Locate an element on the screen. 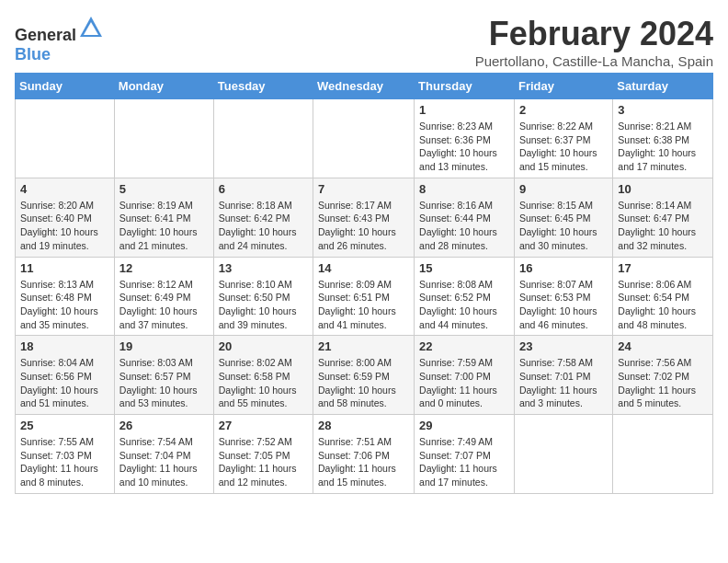  day-info: Sunrise: 8:04 AM Sunset: 6:56 PM Dayligh… is located at coordinates (64, 383).